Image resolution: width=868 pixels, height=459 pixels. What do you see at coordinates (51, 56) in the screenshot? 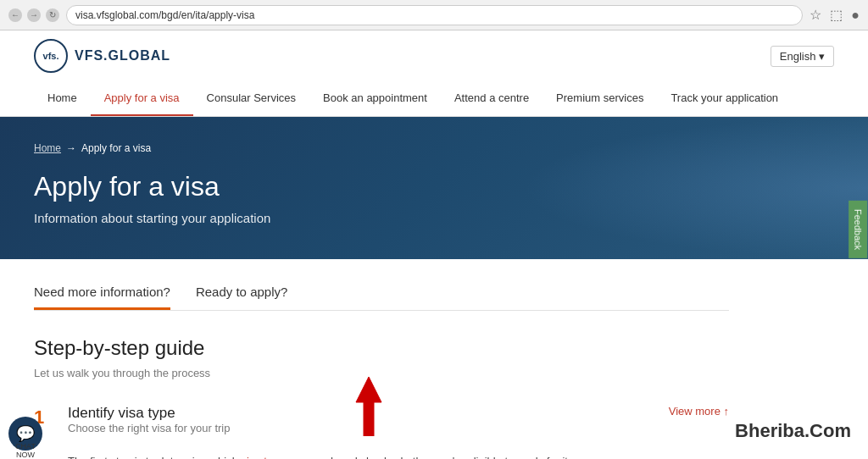
I see `logo-initials: vfs.` at bounding box center [51, 56].